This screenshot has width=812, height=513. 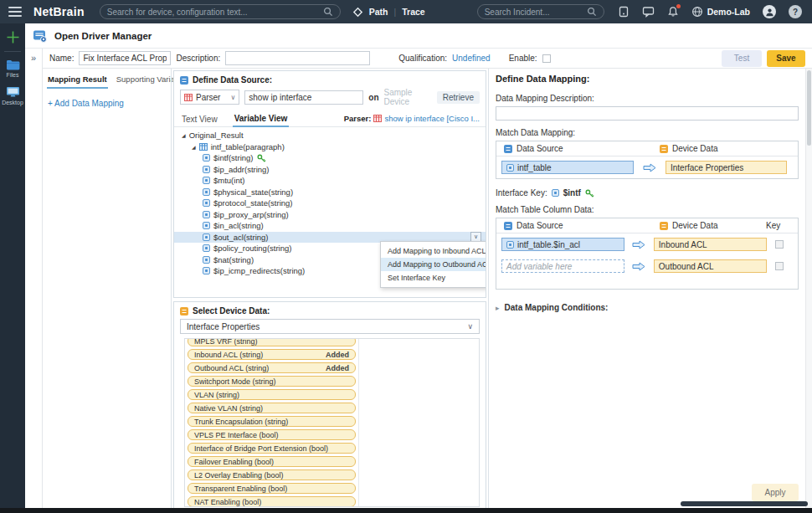 What do you see at coordinates (648, 12) in the screenshot?
I see `chat-icon` at bounding box center [648, 12].